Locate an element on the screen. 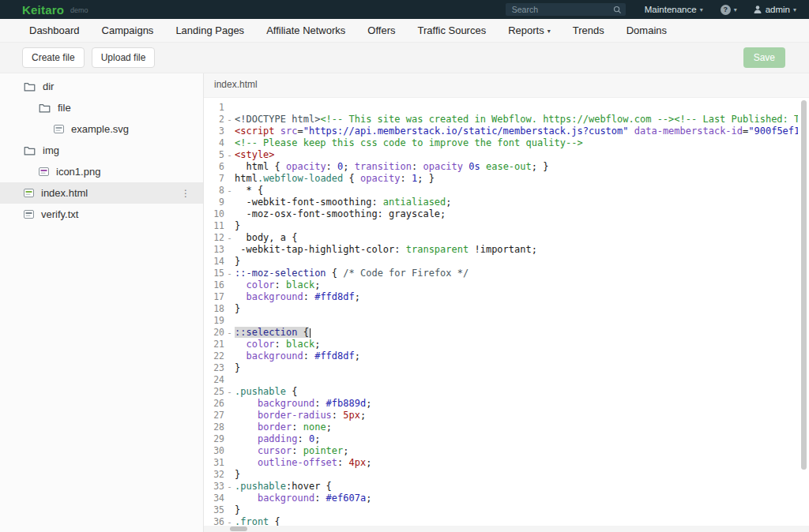 This screenshot has width=809, height=532. code-line: 7html.webflow-loaded { opacity: 1; } is located at coordinates (501, 178).